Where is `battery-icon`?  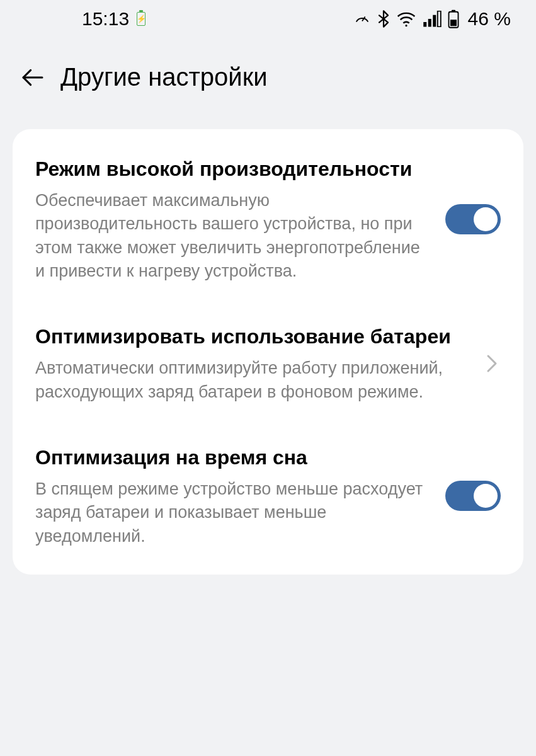
battery-icon is located at coordinates (453, 19).